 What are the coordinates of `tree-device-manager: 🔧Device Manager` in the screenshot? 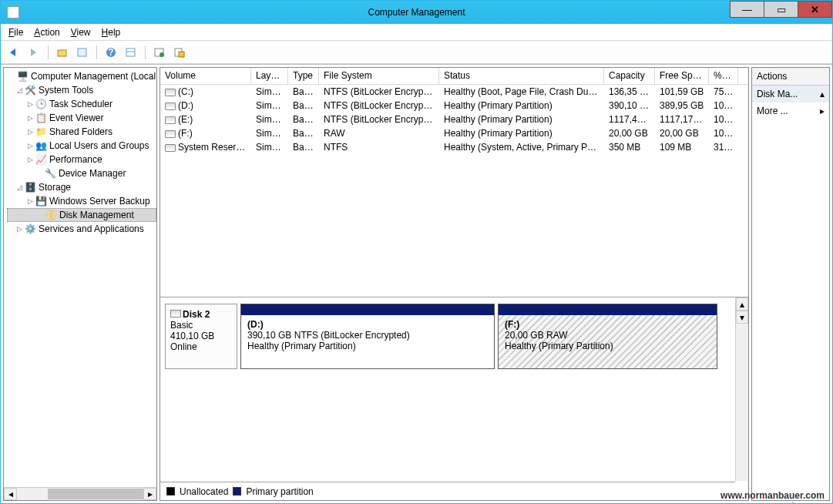 It's located at (82, 173).